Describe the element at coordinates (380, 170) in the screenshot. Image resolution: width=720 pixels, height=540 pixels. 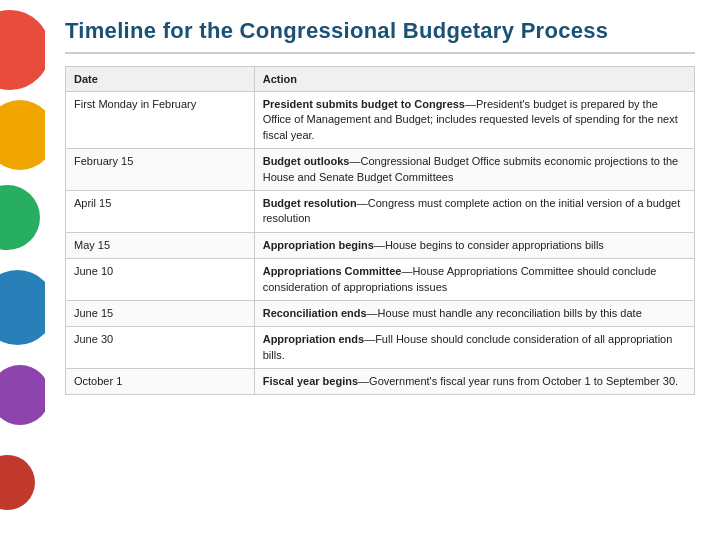
I see `table-row: February 15Budget outlooks—Congressional…` at that location.